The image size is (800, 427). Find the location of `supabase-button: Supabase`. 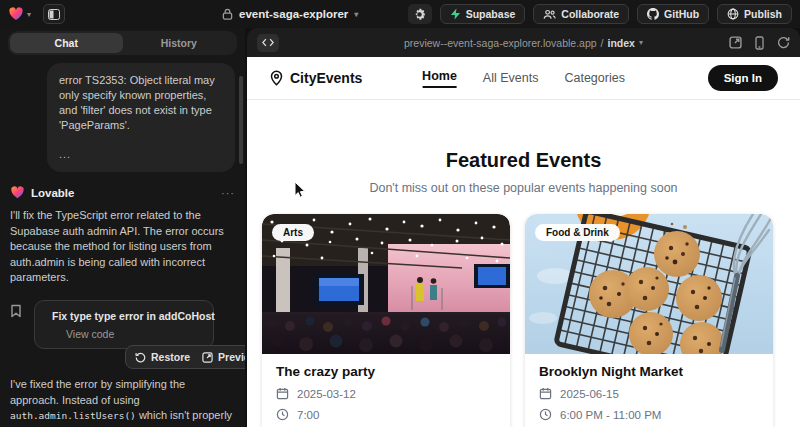

supabase-button: Supabase is located at coordinates (483, 14).